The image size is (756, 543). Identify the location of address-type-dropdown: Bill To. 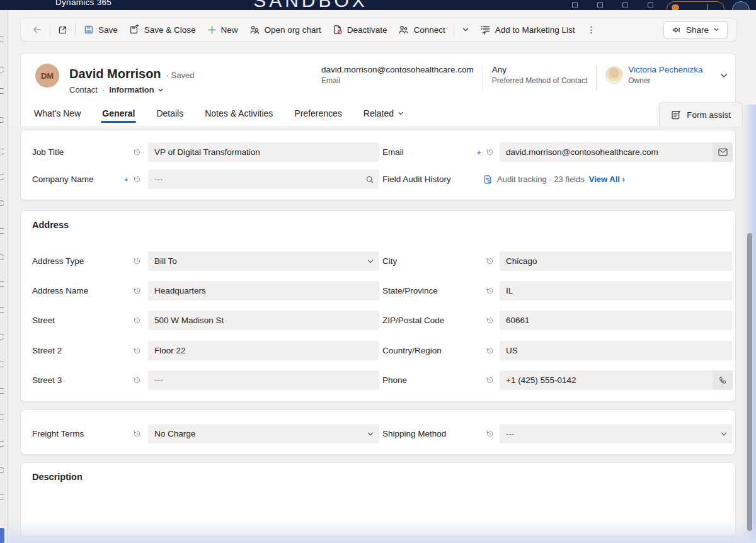
(263, 261).